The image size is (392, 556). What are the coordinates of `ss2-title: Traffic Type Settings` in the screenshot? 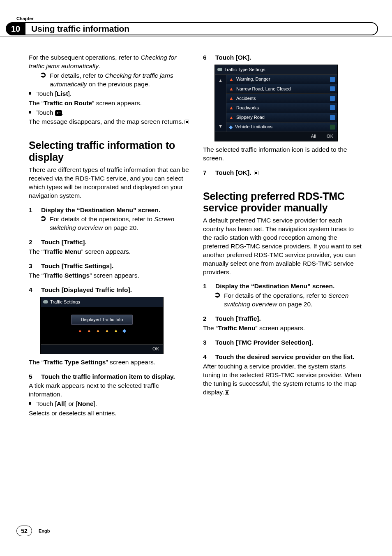 It's located at (245, 70).